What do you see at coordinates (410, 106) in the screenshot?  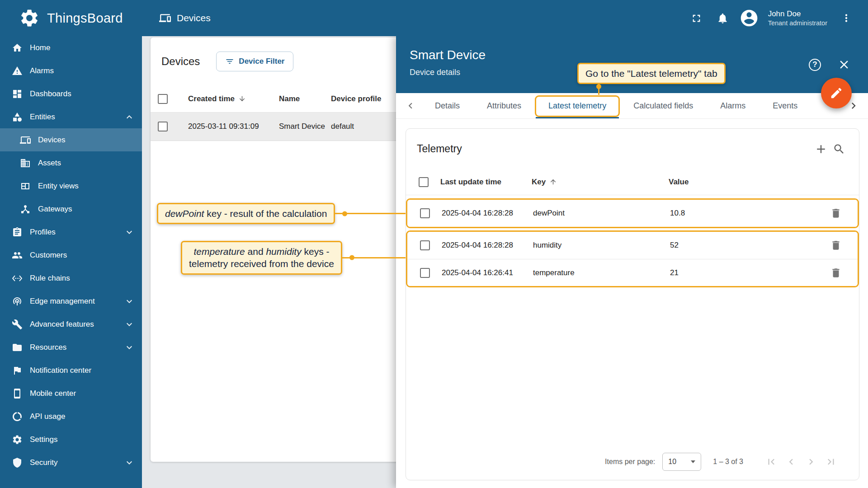 I see `tabs-scroll-left-button` at bounding box center [410, 106].